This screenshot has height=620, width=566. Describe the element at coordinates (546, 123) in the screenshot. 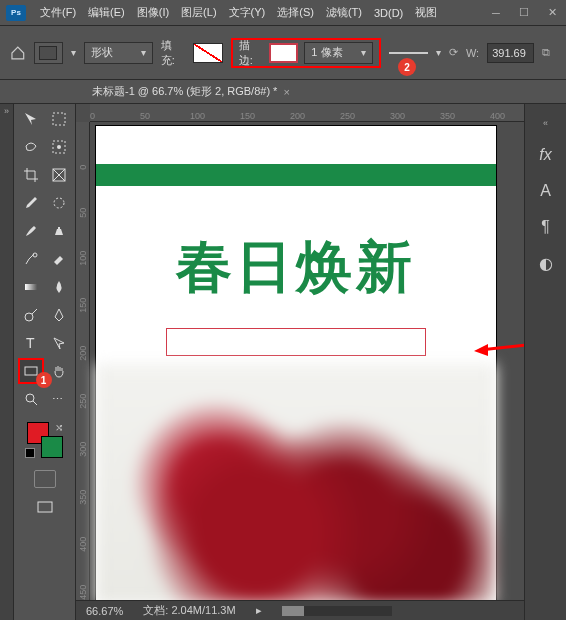

I see `chevron-left-icon: «` at that location.